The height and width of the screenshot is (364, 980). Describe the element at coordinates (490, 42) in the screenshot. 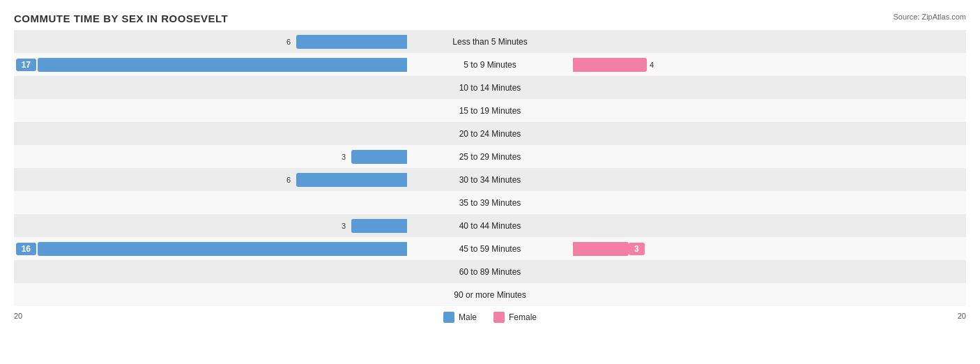

I see `table-row: 6 Less than 5 Minutes` at that location.